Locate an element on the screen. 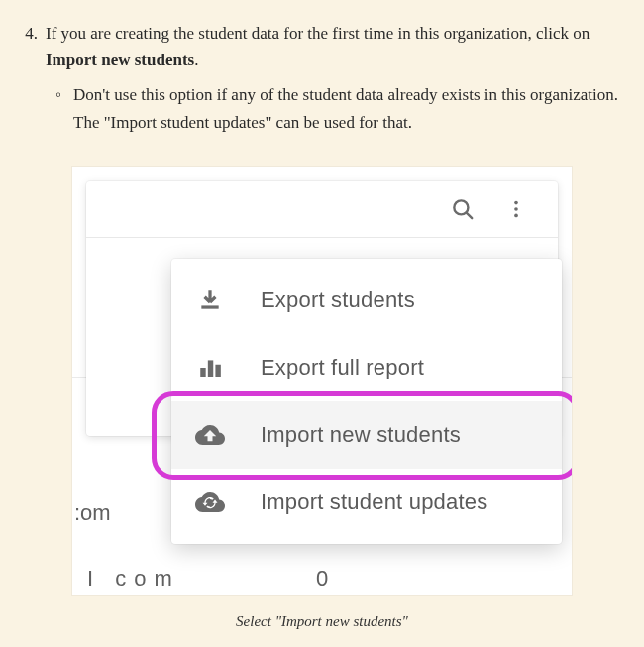 The image size is (644, 647). kebab-menu-icon is located at coordinates (516, 209).